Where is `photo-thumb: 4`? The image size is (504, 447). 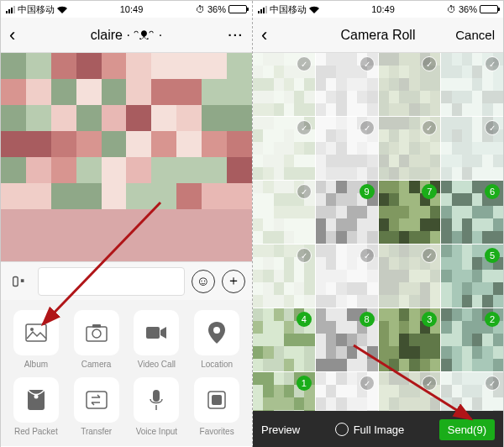 photo-thumb: 4 is located at coordinates (284, 339).